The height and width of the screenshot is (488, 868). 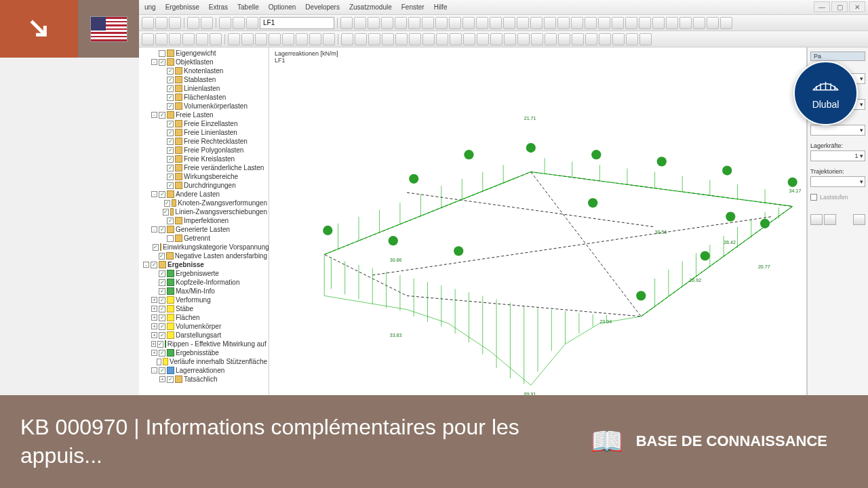 I want to click on navigator-tree: Eigengewicht-ObjektlastenKnotenlastenSta…, so click(x=204, y=227).